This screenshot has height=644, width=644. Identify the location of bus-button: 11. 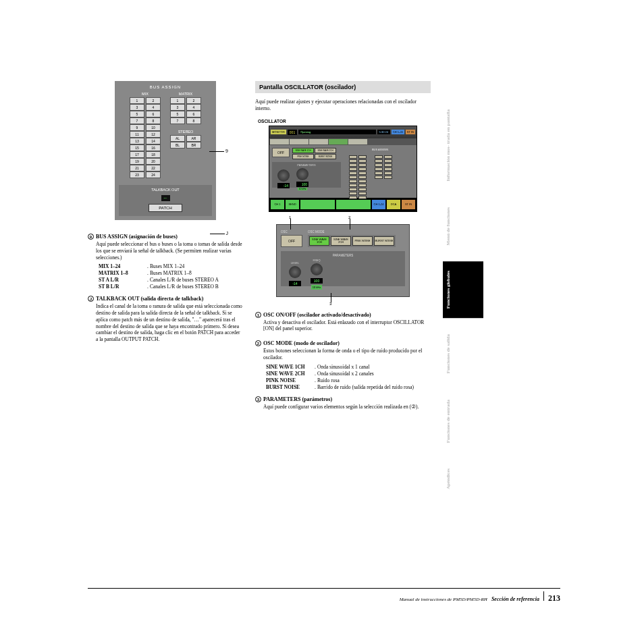
(137, 134).